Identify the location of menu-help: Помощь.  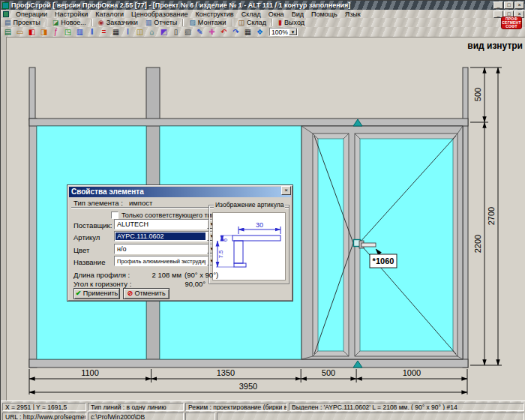
(324, 14).